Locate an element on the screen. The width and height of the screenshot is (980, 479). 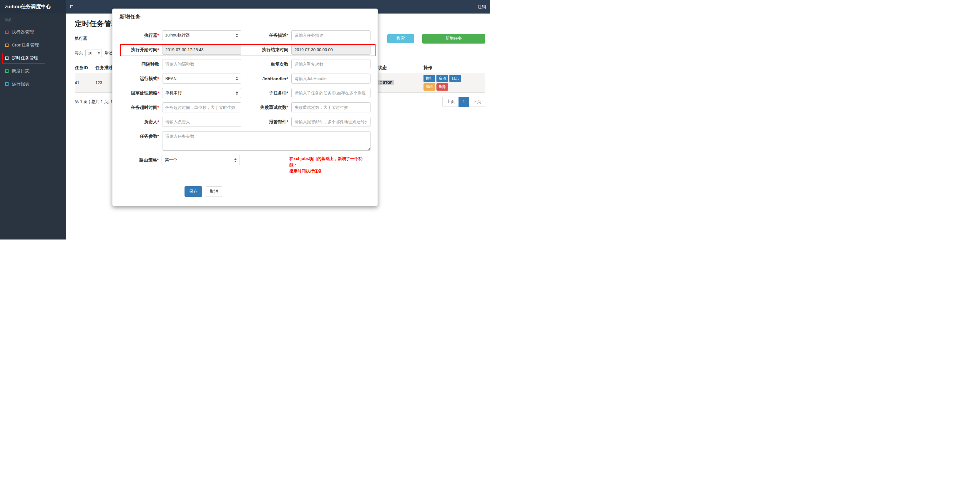
job-handler-input is located at coordinates (331, 78).